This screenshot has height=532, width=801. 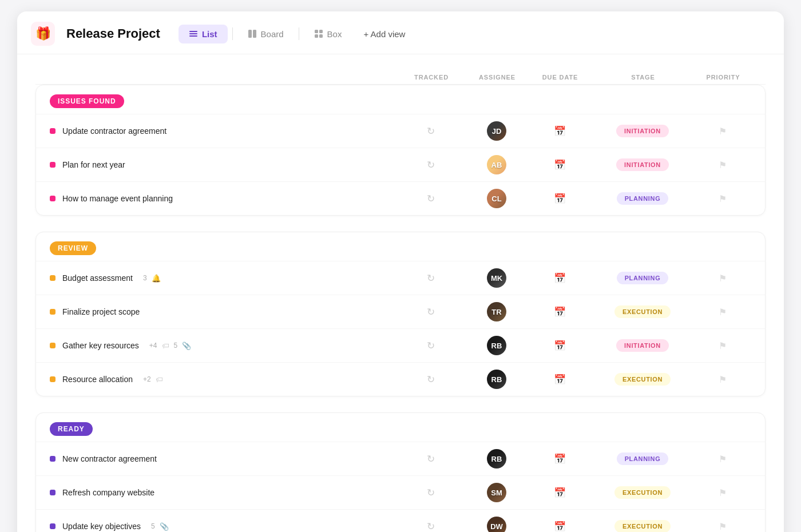 I want to click on avatar: TR, so click(x=497, y=312).